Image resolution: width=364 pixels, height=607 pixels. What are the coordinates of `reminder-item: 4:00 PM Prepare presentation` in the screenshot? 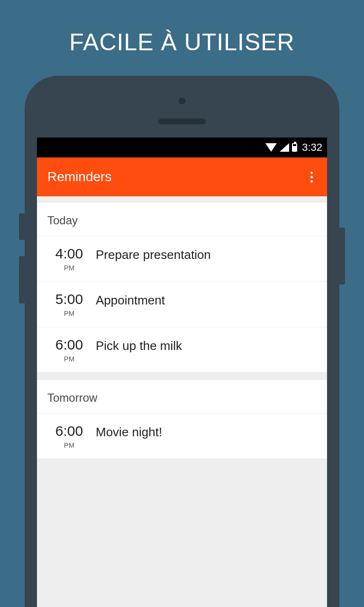 It's located at (182, 258).